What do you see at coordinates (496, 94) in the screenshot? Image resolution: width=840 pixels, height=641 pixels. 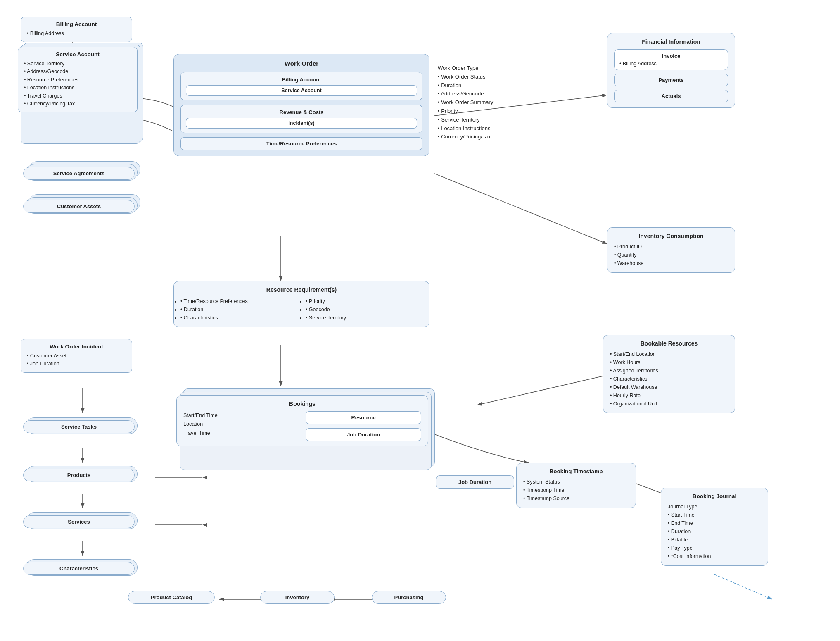 I see `wo-attr-3: • Address/Geocode` at bounding box center [496, 94].